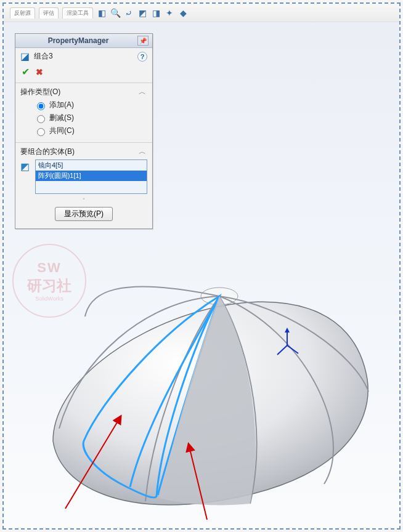 The image size is (403, 532). Describe the element at coordinates (84, 198) in the screenshot. I see `scroll-hint: ◦` at that location.